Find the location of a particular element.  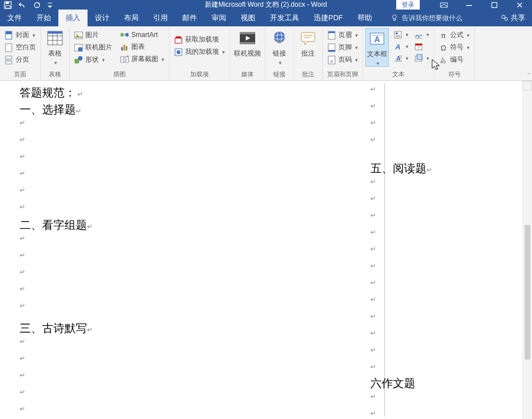

online-video-button: 联机视频 is located at coordinates (247, 43).